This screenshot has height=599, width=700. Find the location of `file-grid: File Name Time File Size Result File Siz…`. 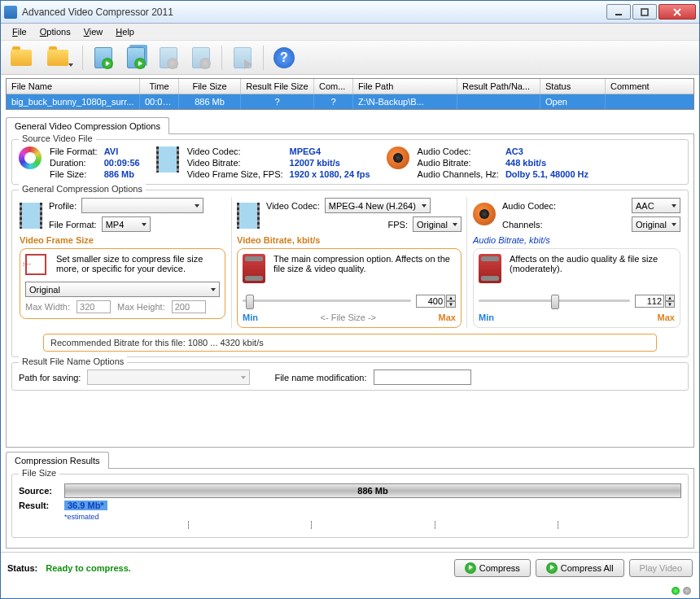

file-grid: File Name Time File Size Result File Siz… is located at coordinates (350, 94).